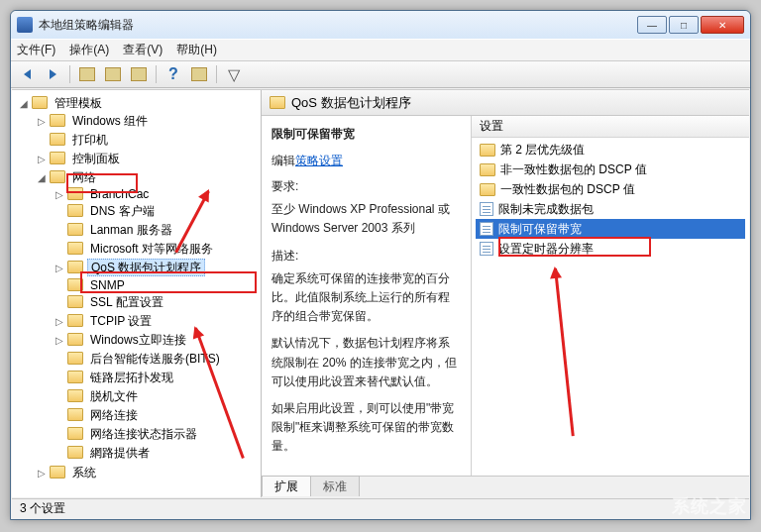  I want to click on desc-label: 描述:, so click(367, 256).